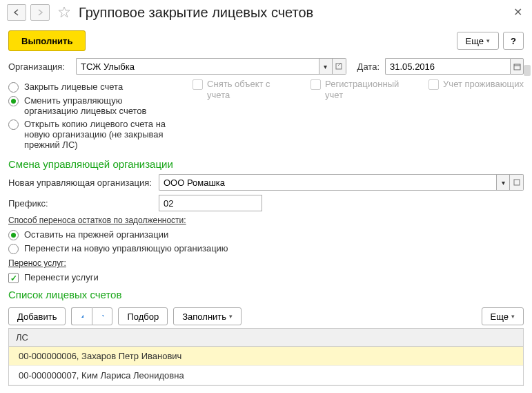 This screenshot has width=532, height=393. I want to click on page-title: Групповое закрытие лицевых счетов, so click(196, 12).